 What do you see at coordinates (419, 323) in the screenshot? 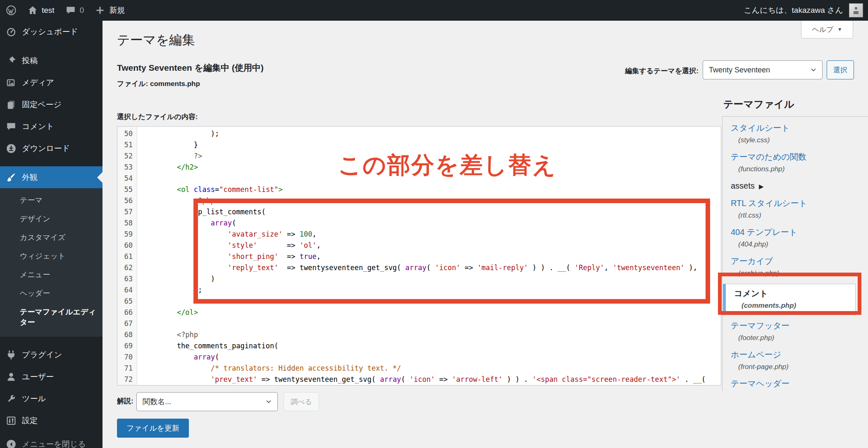
I see `code-line-67: 67` at bounding box center [419, 323].